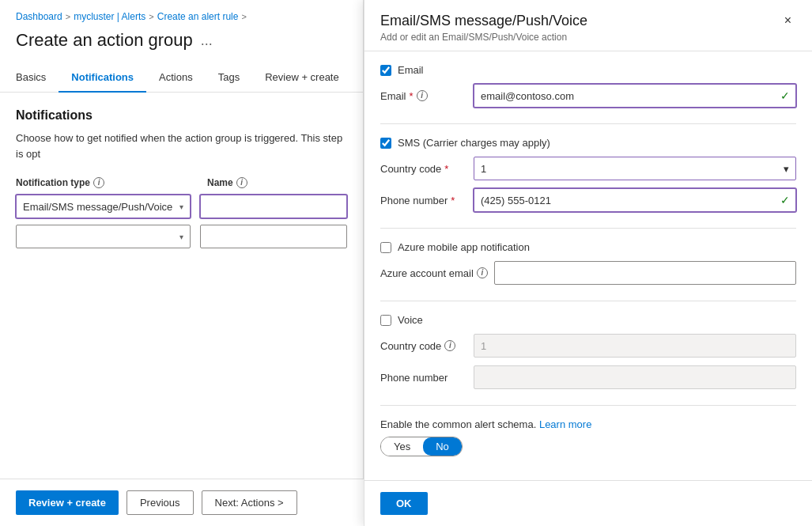  I want to click on flyout-subtitle: Add or edit an Email/SMS/Push/Voice acti…, so click(484, 37).